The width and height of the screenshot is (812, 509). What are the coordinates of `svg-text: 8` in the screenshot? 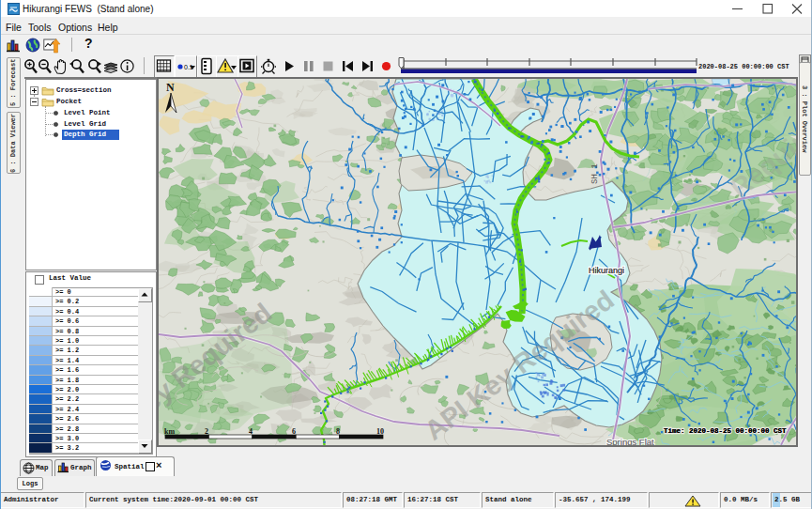 It's located at (338, 432).